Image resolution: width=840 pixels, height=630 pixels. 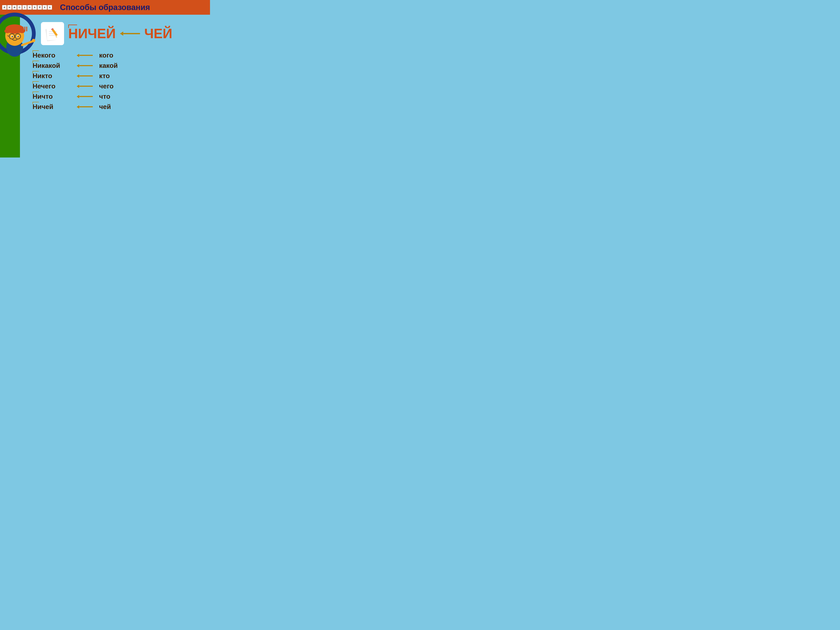 I want to click on logo-letter-3: Ф, so click(x=14, y=7).